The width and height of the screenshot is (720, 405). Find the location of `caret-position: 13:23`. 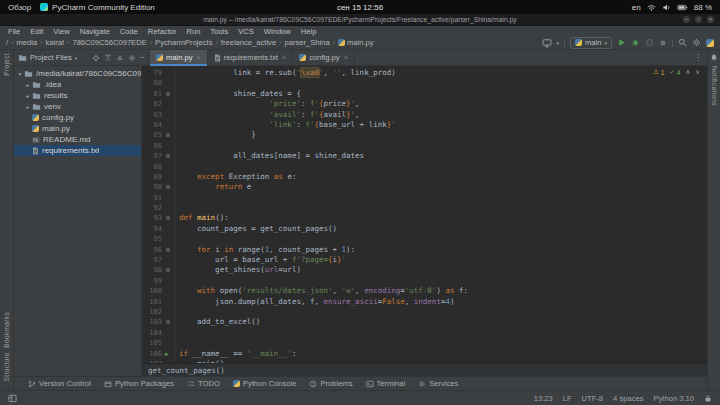

caret-position: 13:23 is located at coordinates (544, 398).